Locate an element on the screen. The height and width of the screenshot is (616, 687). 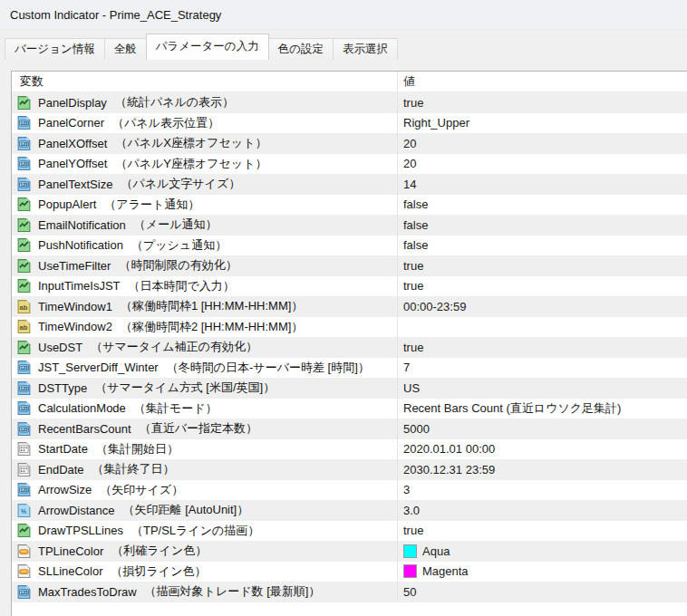
color-swatch is located at coordinates (410, 551).